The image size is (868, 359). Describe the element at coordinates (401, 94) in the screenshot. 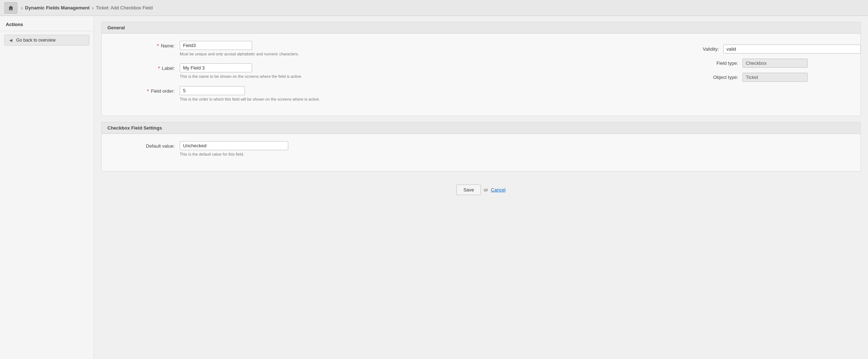

I see `field-order-row: * Field order: This is the order in whic…` at that location.